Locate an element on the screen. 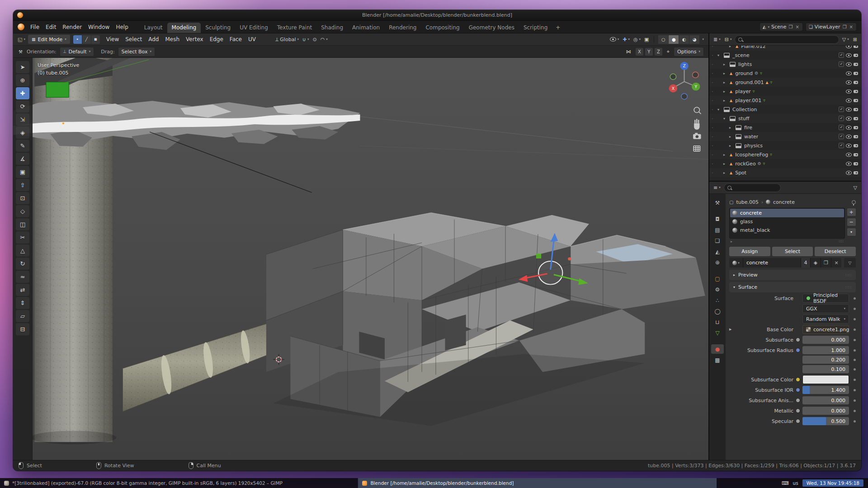 Image resolution: width=868 pixels, height=488 pixels. snap-magnet-toggle: ∪▾ is located at coordinates (306, 40).